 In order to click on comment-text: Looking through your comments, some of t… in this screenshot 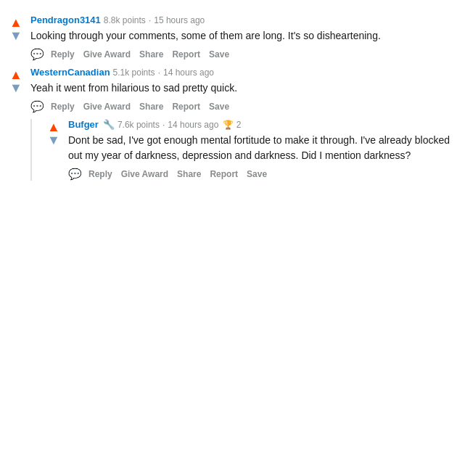, I will do `click(241, 36)`.